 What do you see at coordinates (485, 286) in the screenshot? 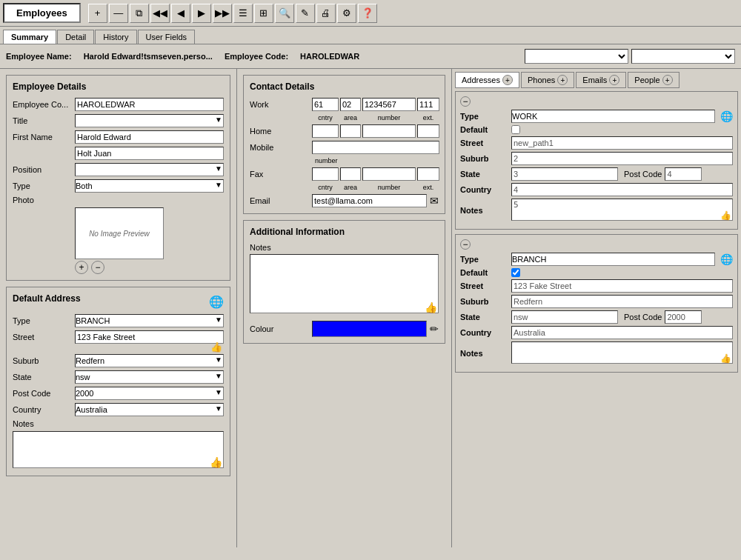
I see `addr2-street-label: Street` at bounding box center [485, 286].